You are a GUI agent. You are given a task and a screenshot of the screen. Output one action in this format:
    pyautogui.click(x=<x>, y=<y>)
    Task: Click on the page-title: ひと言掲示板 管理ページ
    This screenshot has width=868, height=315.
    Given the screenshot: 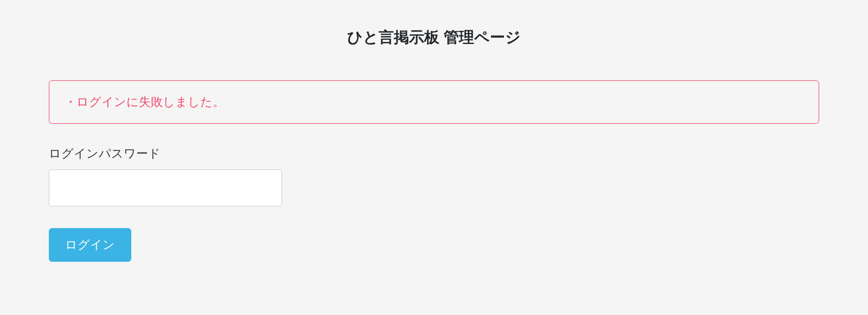 What is the action you would take?
    pyautogui.click(x=434, y=37)
    